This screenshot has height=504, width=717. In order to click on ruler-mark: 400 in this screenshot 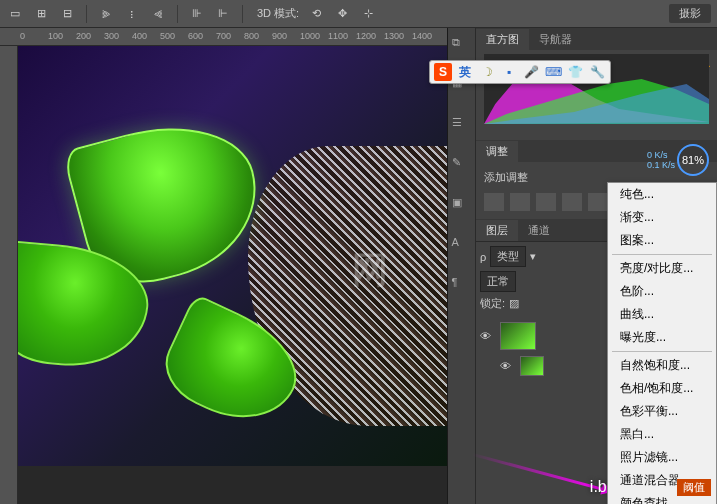, I will do `click(140, 36)`.